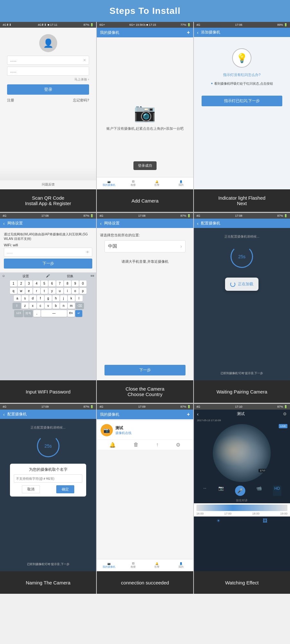  I want to click on nav-item-album: 🖼 相册, so click(133, 184).